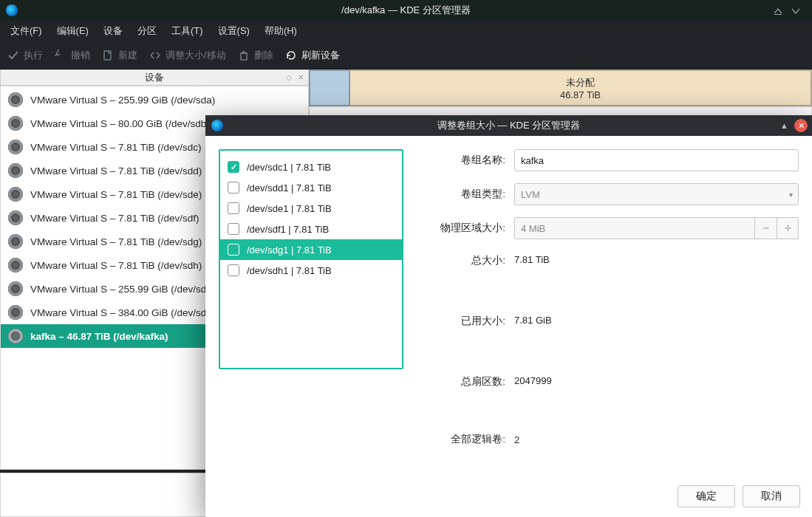 The width and height of the screenshot is (812, 517). What do you see at coordinates (788, 228) in the screenshot?
I see `spinner-plus-icon: +` at bounding box center [788, 228].